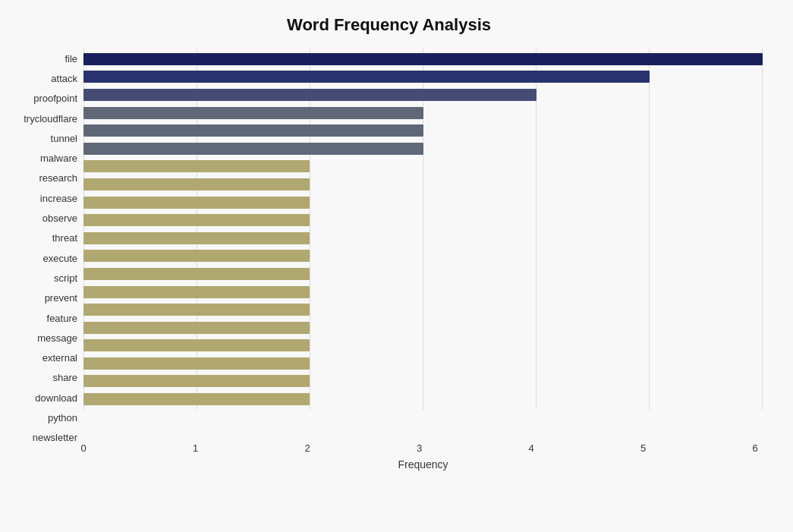 This screenshot has height=532, width=793. I want to click on x-tick-label: 1, so click(196, 448).